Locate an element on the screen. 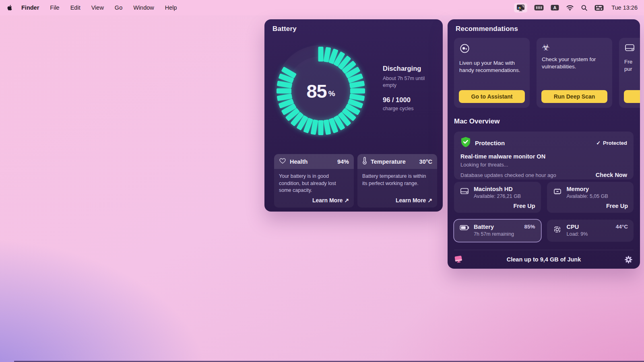  heart-icon is located at coordinates (283, 162).